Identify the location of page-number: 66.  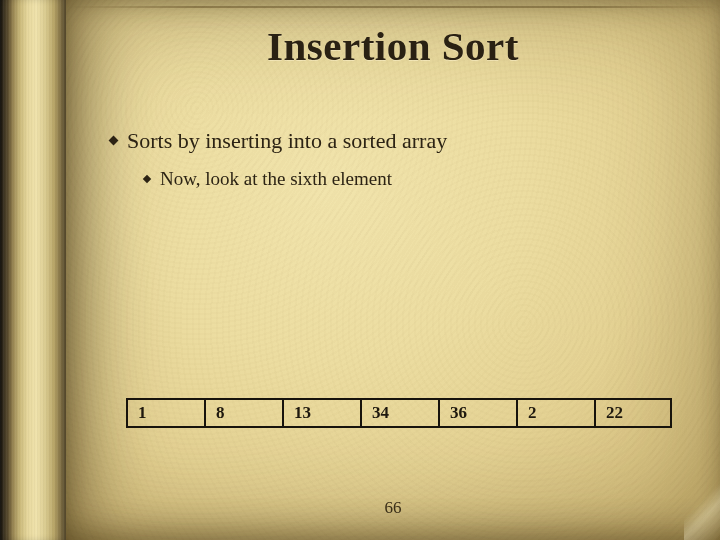
(393, 508).